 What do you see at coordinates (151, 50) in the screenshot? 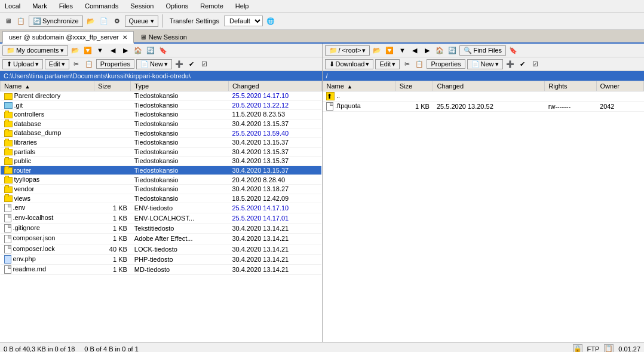
I see `left-refresh-icon: 🔄` at bounding box center [151, 50].